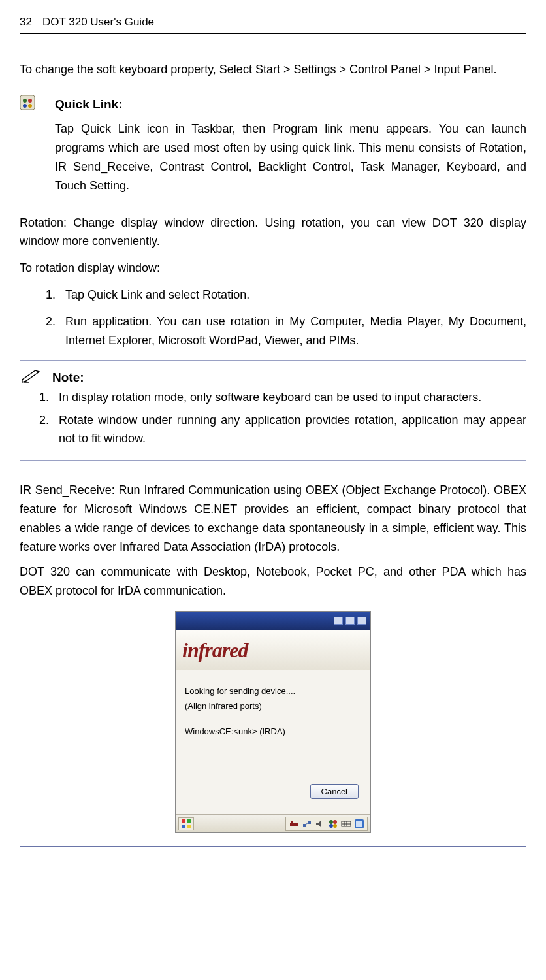  Describe the element at coordinates (273, 268) in the screenshot. I see `rotation-subhead: To rotation display window:` at that location.